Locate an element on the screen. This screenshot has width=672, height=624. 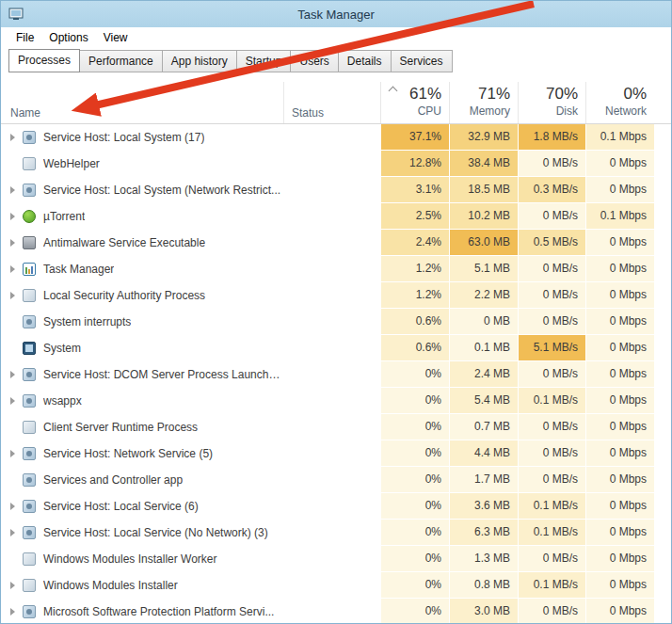
disk-cell: 0.1 MB/s is located at coordinates (552, 585).